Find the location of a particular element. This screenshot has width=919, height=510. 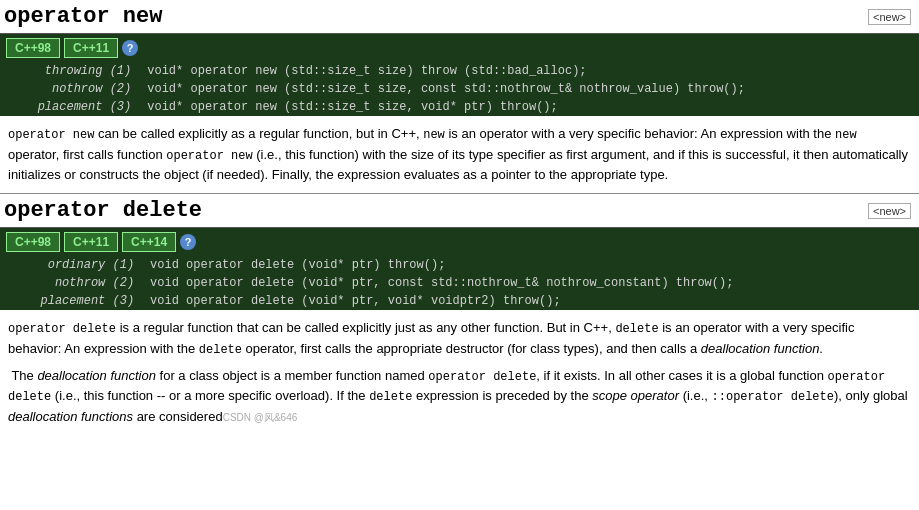

code-row-ordinary: ordinary (1) void operator delete (void*… is located at coordinates (460, 265).